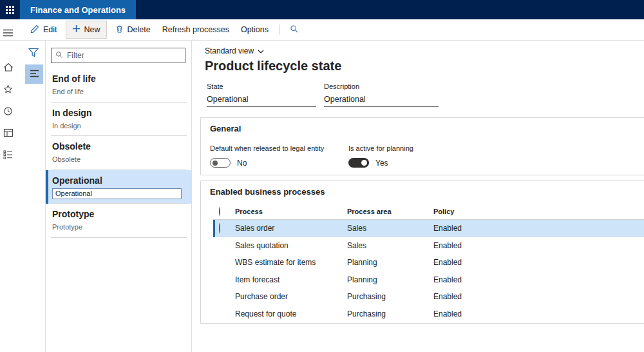 The image size is (644, 352). Describe the element at coordinates (35, 30) in the screenshot. I see `edit-pencil-icon` at that location.